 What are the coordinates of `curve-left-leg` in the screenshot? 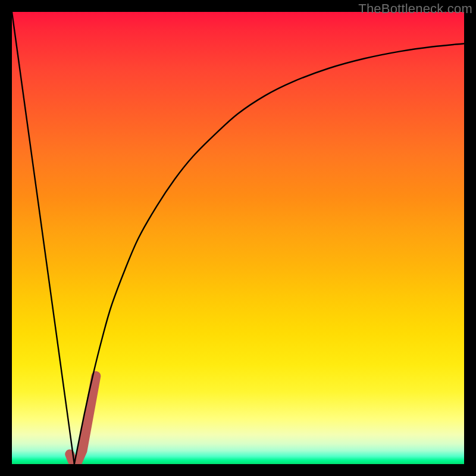 It's located at (43, 238).